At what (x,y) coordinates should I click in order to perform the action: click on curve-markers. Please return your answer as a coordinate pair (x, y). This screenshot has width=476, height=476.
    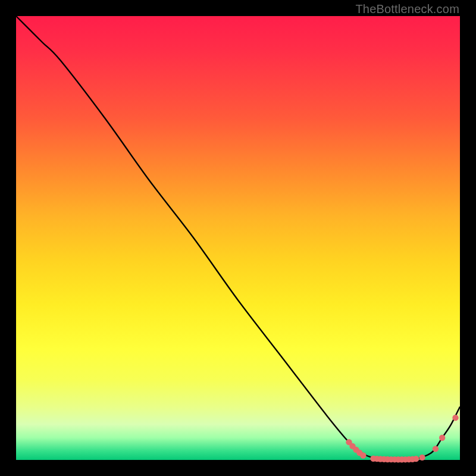
    Looking at the image, I should click on (402, 439).